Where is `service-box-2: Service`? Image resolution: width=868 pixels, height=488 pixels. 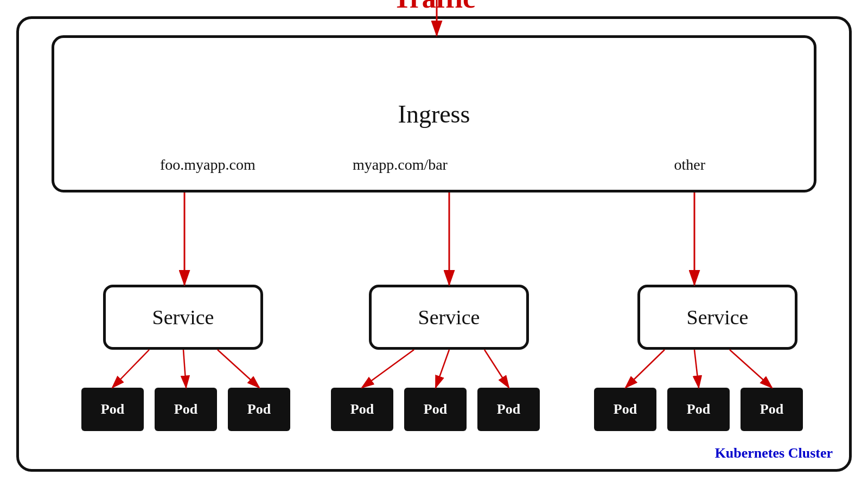
service-box-2: Service is located at coordinates (449, 317).